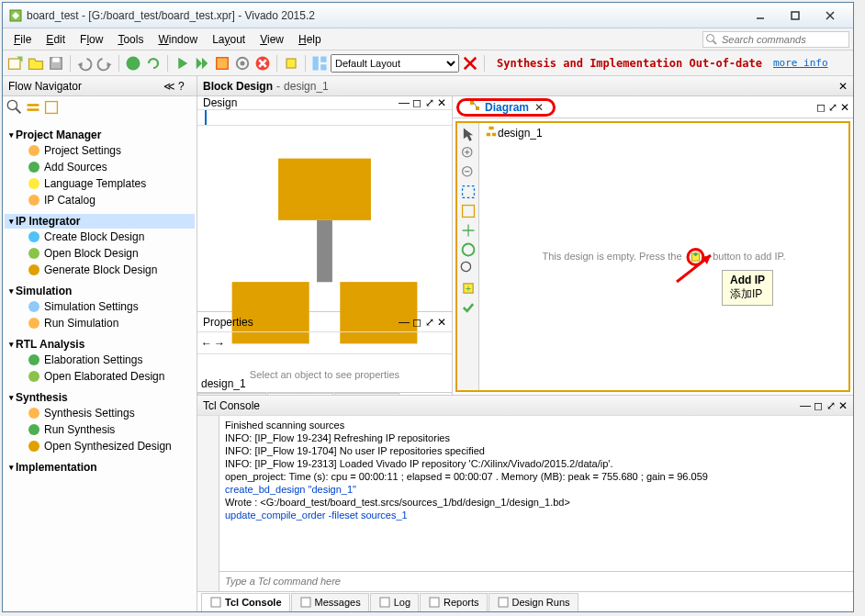 This screenshot has height=616, width=865. Describe the element at coordinates (99, 237) in the screenshot. I see `nav-item: Create Block Design` at that location.